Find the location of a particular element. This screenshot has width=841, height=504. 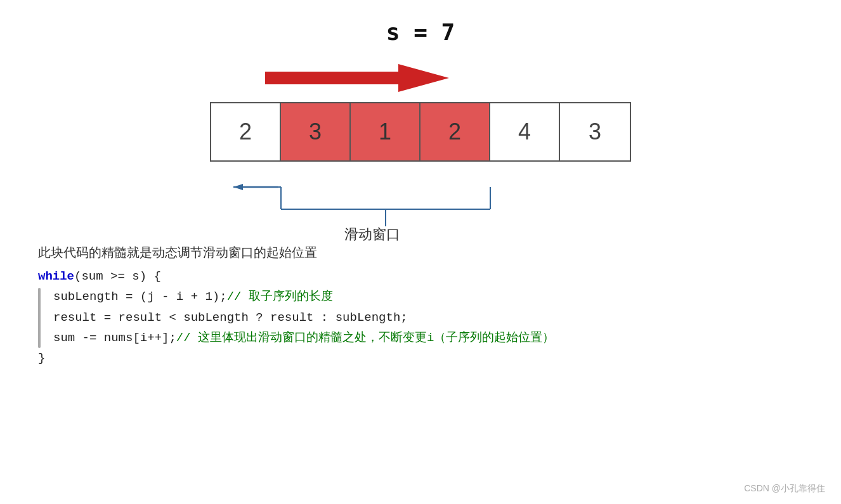

watermark: CSDN @小孔靠得住 is located at coordinates (785, 489).